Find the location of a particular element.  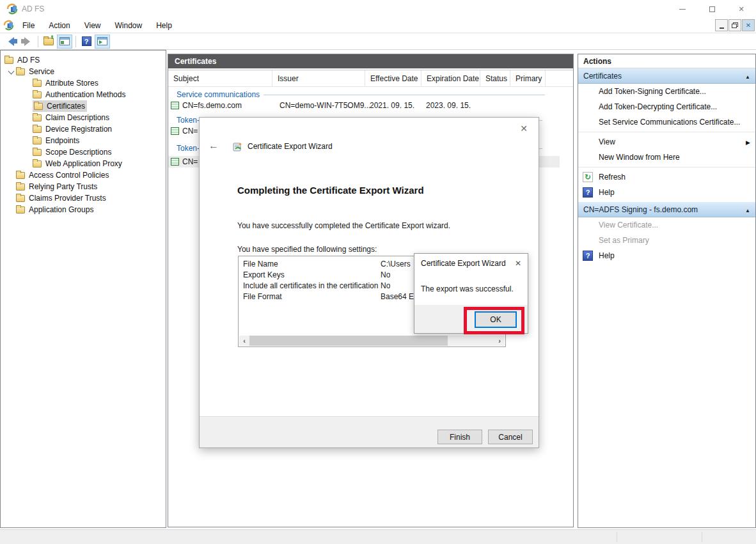

finish-button: Finish is located at coordinates (460, 437).